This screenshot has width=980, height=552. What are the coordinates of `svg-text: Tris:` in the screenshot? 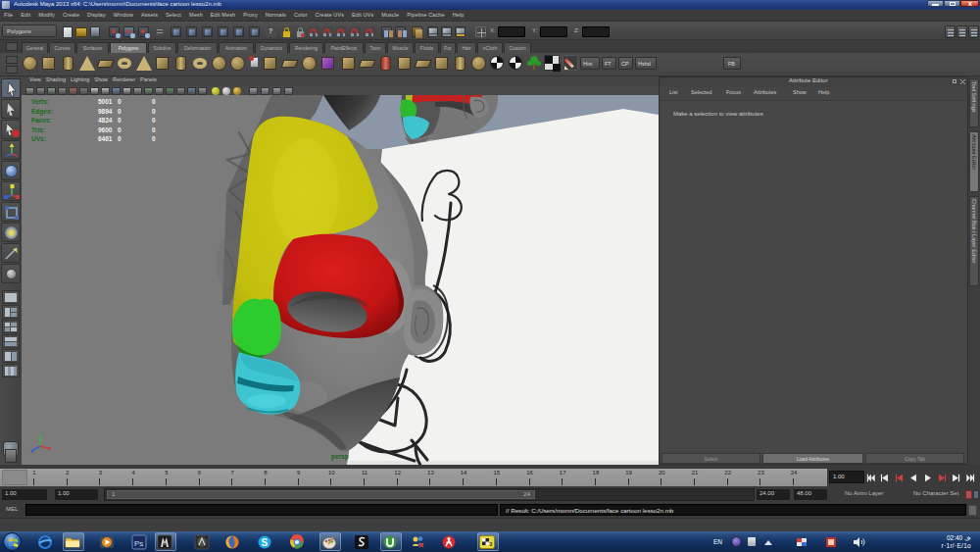 It's located at (38, 129).